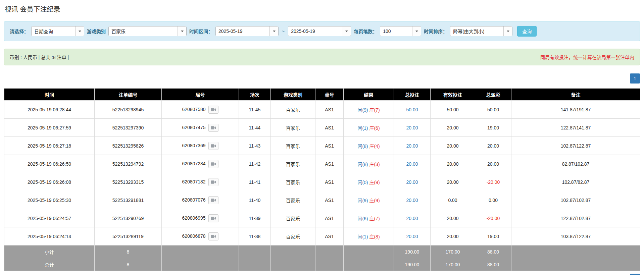 The width and height of the screenshot is (644, 275). What do you see at coordinates (50, 265) in the screenshot?
I see `grand-total-label: 总计` at bounding box center [50, 265].